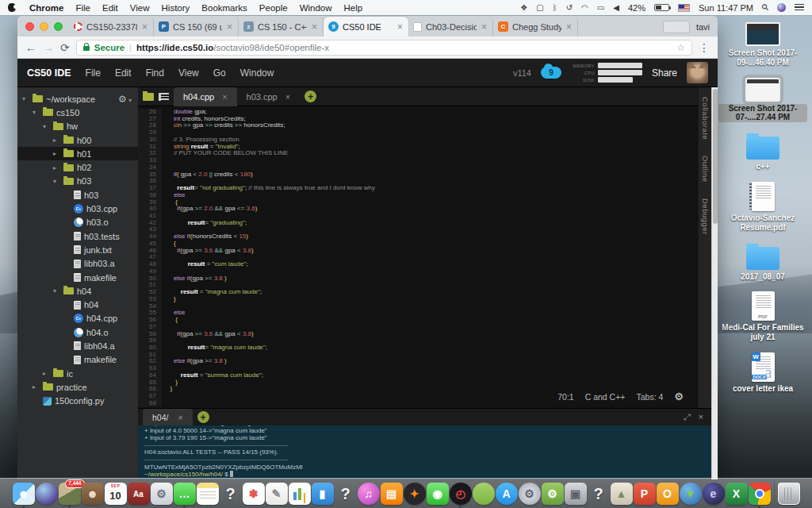 The width and height of the screenshot is (812, 508). Describe the element at coordinates (369, 494) in the screenshot. I see `dock-itunes: ♫` at that location.